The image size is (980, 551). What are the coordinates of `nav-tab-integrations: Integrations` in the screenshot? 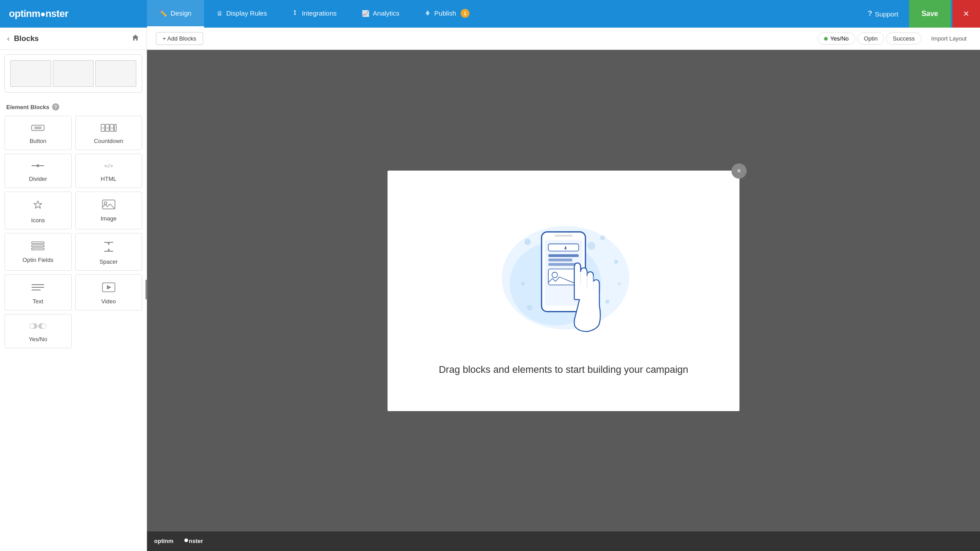 It's located at (314, 14).